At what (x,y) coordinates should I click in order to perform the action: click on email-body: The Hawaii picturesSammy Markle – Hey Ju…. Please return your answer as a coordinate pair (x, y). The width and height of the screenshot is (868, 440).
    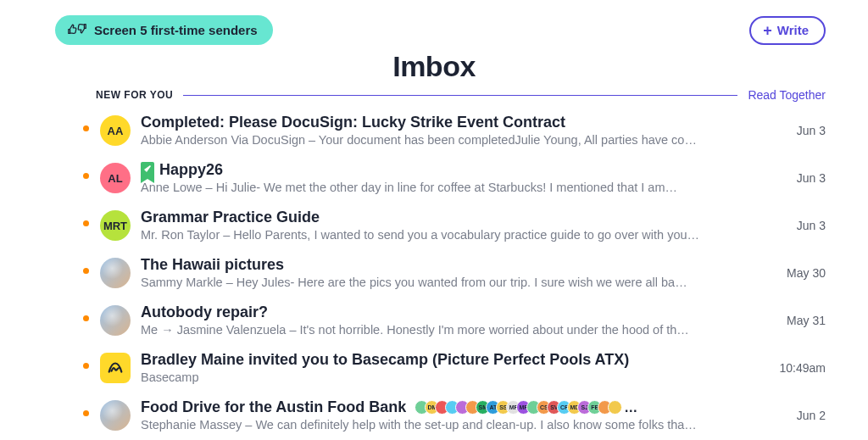
    Looking at the image, I should click on (444, 273).